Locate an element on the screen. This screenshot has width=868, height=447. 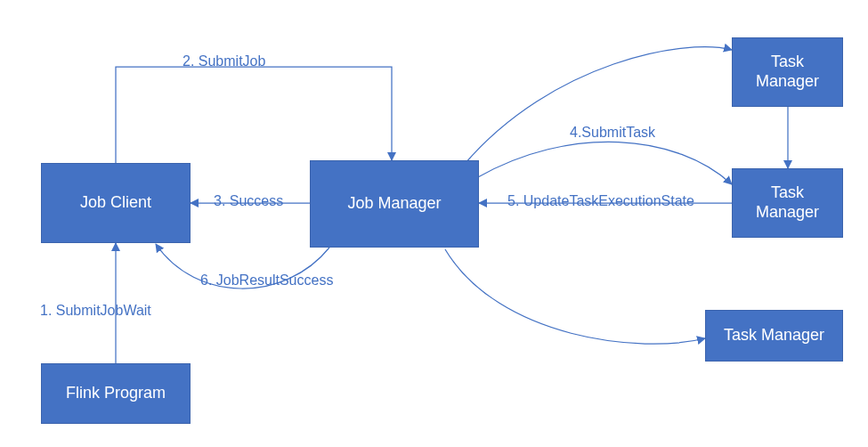
node-task-manager-1-label: TaskManager is located at coordinates (787, 71).